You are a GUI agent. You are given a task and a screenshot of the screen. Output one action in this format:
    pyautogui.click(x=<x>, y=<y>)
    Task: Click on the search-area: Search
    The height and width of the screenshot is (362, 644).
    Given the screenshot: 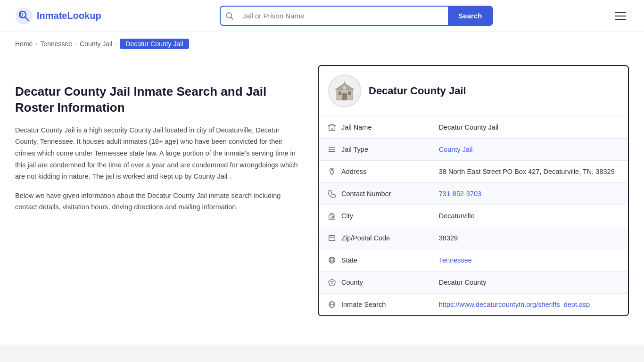 What is the action you would take?
    pyautogui.click(x=356, y=16)
    